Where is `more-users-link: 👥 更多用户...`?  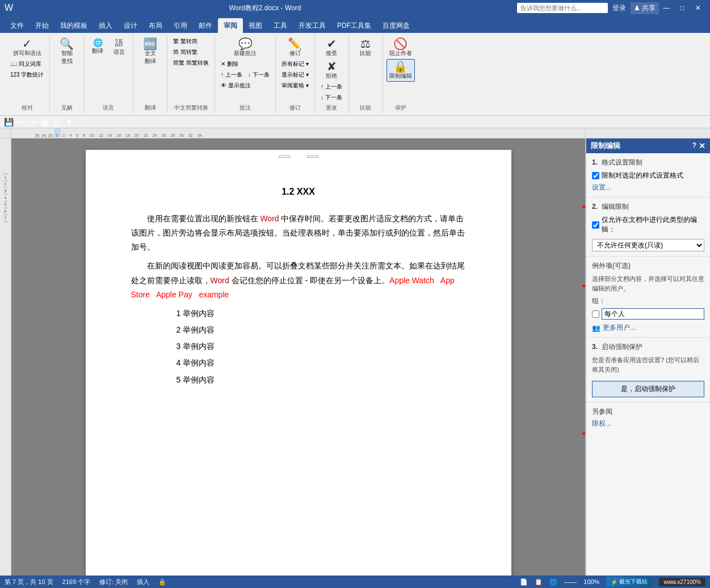
more-users-link: 👥 更多用户... is located at coordinates (648, 328).